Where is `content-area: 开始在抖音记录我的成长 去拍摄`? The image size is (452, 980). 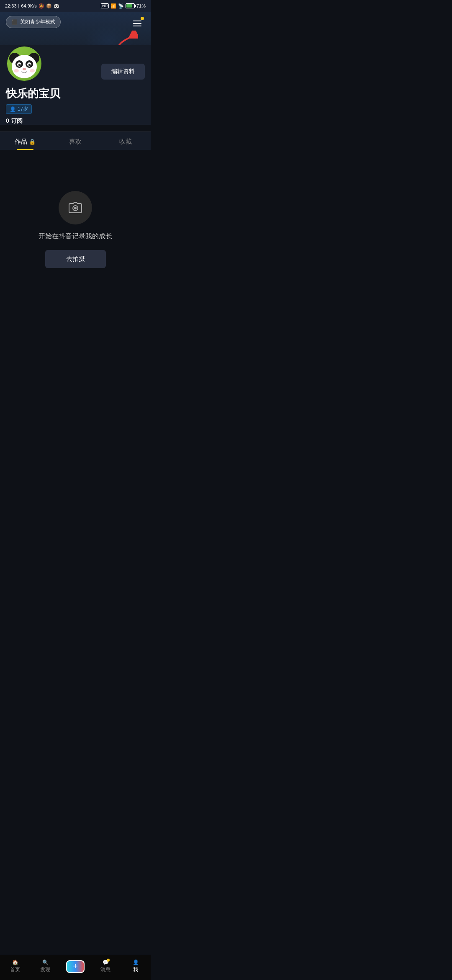 content-area: 开始在抖音记录我的成长 去拍摄 is located at coordinates (75, 230).